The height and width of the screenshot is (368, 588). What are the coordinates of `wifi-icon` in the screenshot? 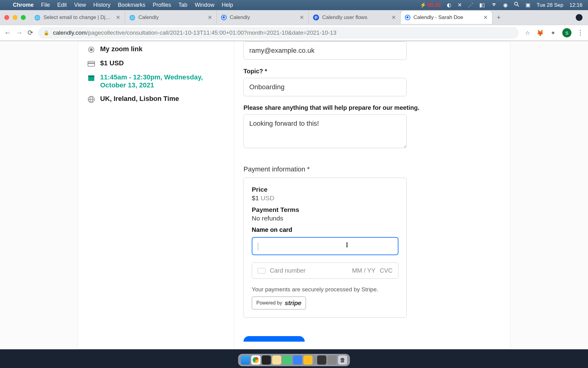 It's located at (494, 5).